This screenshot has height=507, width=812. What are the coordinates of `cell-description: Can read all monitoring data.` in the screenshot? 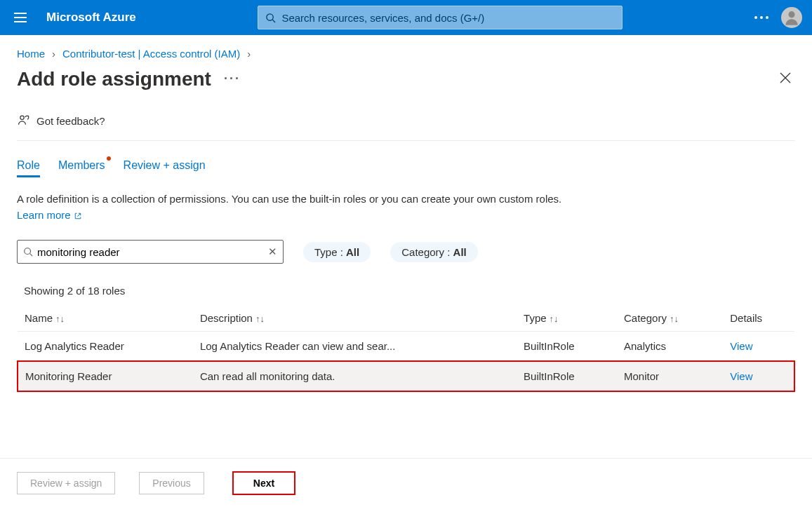 It's located at (355, 376).